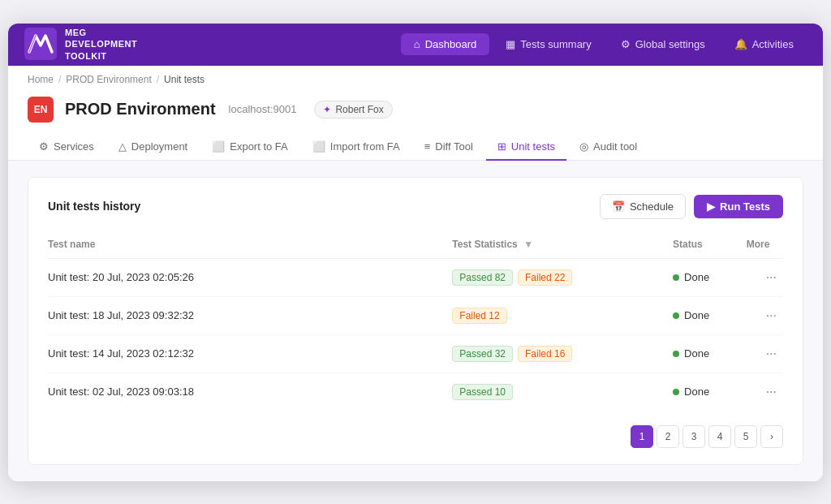 This screenshot has height=504, width=831. What do you see at coordinates (562, 247) in the screenshot?
I see `col-header-stats: Test Statistics ▼` at bounding box center [562, 247].